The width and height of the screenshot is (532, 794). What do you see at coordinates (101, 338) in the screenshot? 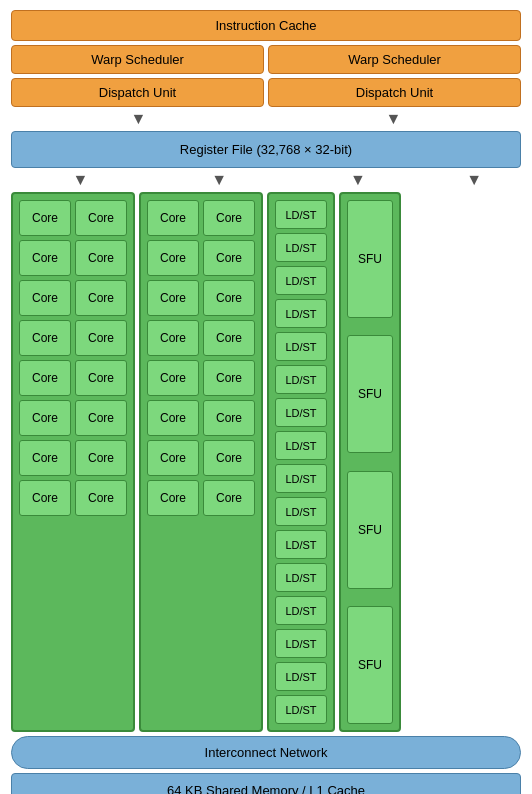
I see `core-1-8: Core` at bounding box center [101, 338].